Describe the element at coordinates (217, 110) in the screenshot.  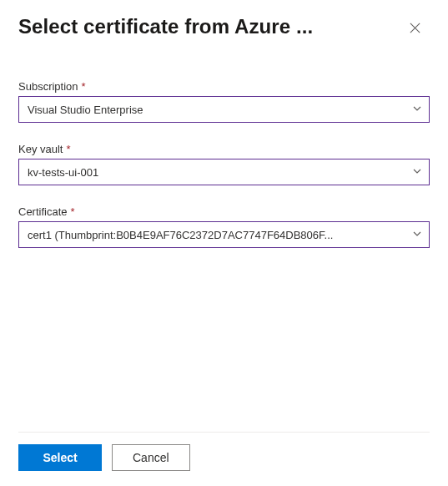
I see `subscription-value: Visual Studio Enterprise` at that location.